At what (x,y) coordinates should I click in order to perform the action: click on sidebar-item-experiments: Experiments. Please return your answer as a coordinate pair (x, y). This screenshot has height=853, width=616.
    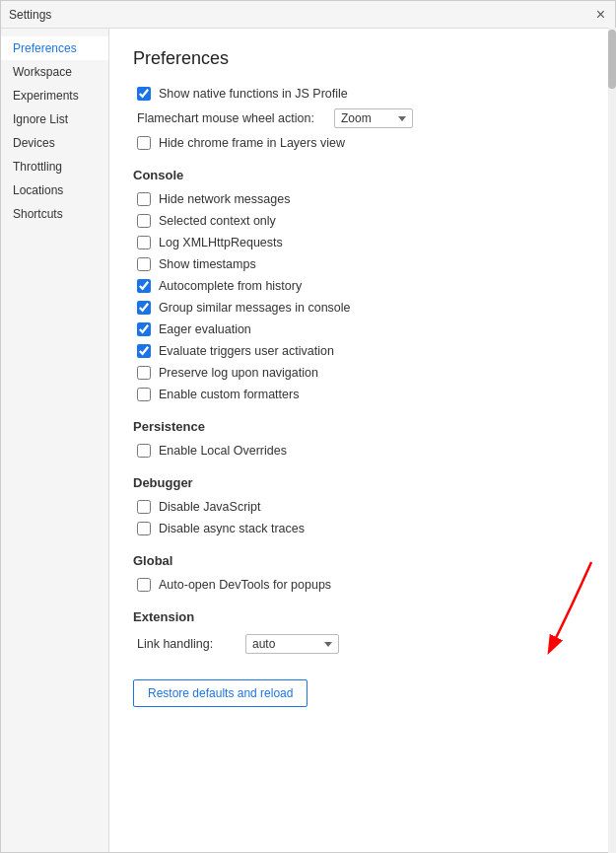
    Looking at the image, I should click on (55, 96).